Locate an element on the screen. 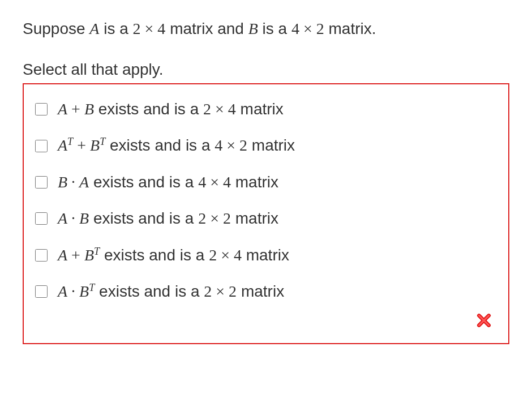 This screenshot has height=411, width=532. dim: 4 × 2 is located at coordinates (231, 145).